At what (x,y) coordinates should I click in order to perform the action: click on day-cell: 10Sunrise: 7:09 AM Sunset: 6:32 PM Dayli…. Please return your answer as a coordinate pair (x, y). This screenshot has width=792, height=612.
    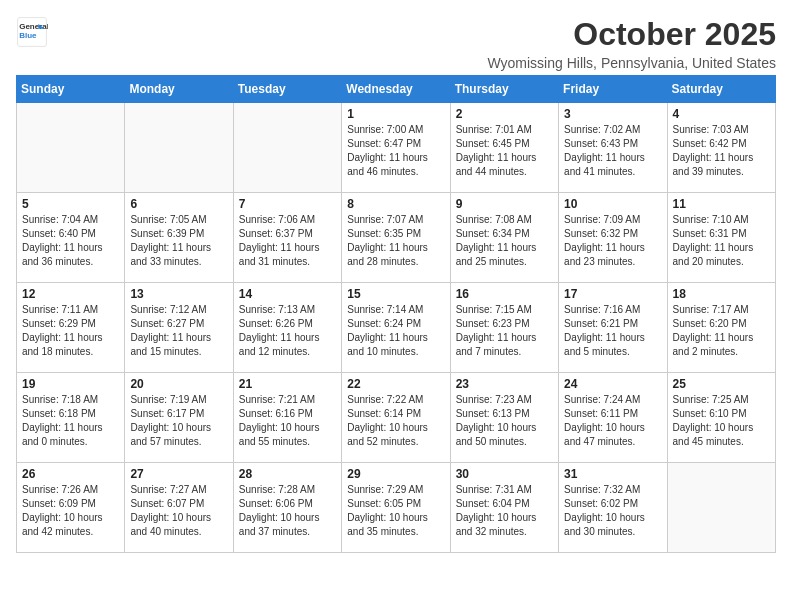
    Looking at the image, I should click on (613, 238).